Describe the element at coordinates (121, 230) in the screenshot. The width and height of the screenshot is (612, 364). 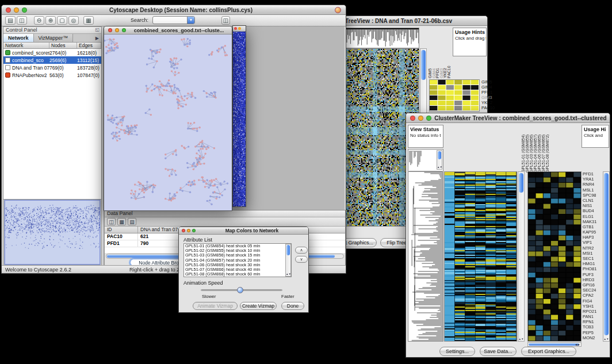
I see `column-header-id: ID` at that location.